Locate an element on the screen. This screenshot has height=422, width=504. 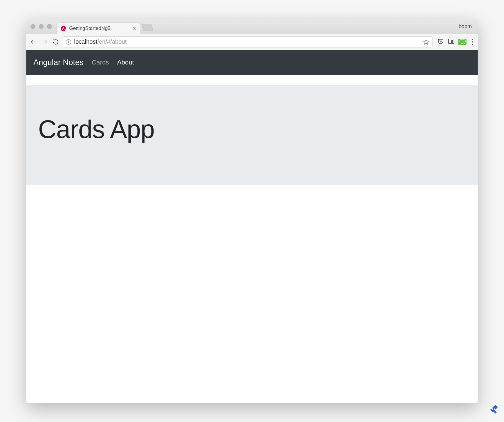
navbar-brand: Angular Notes is located at coordinates (59, 63).